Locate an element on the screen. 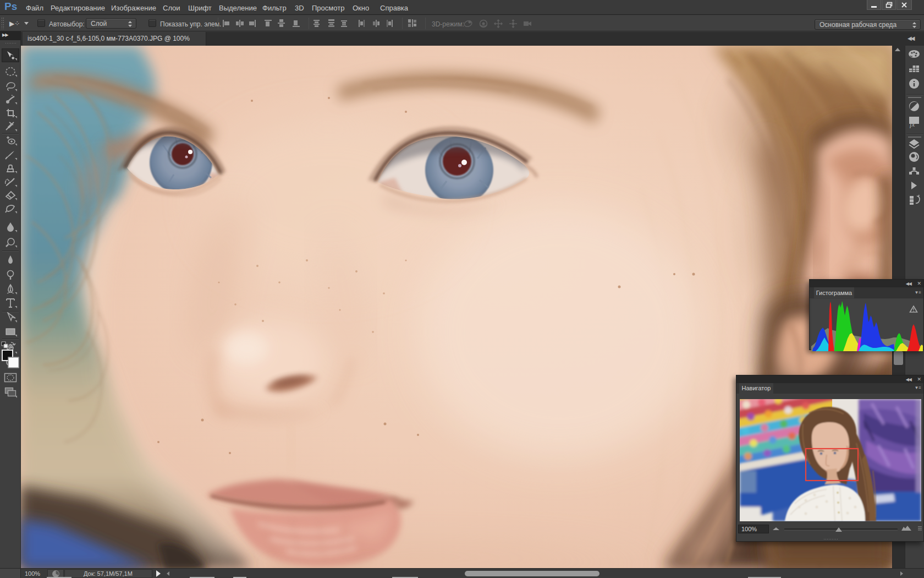 The image size is (924, 578). svg-text: fx is located at coordinates (912, 124).